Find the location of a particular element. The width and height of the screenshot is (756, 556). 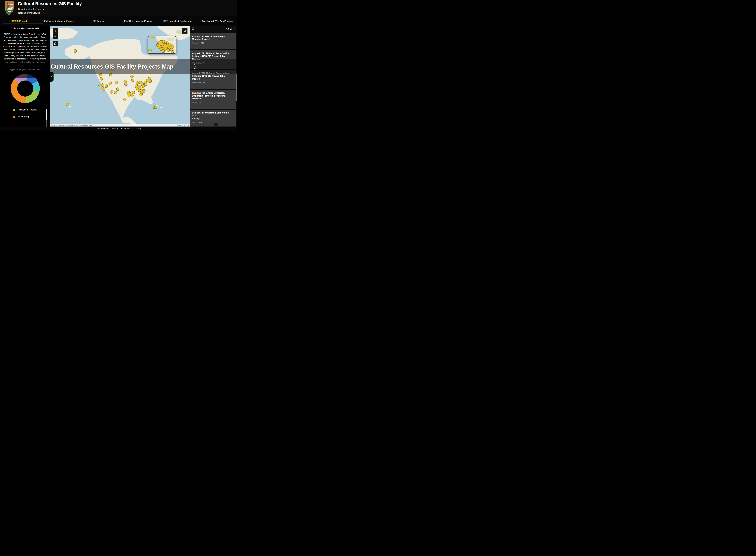

project-card-title: Building the CABIN (American Battlefield… is located at coordinates (213, 96).